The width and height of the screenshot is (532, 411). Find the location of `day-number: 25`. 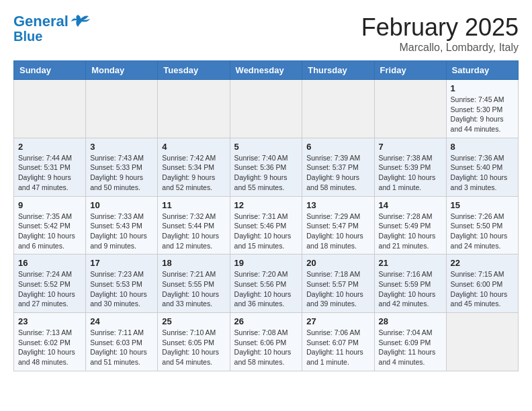

day-number: 25 is located at coordinates (193, 321).